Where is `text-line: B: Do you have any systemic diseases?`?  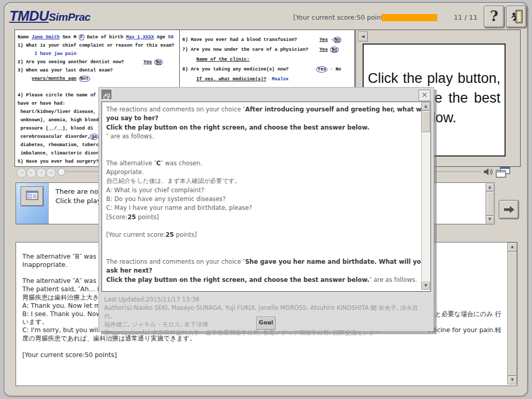
text-line: B: Do you have any systemic diseases? is located at coordinates (258, 199).